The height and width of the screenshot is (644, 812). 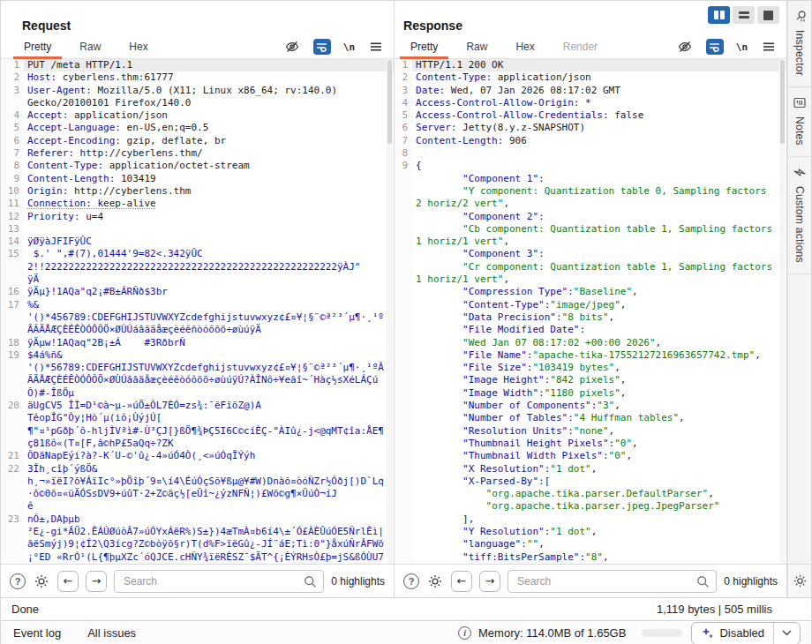 What do you see at coordinates (208, 229) in the screenshot?
I see `line-content` at bounding box center [208, 229].